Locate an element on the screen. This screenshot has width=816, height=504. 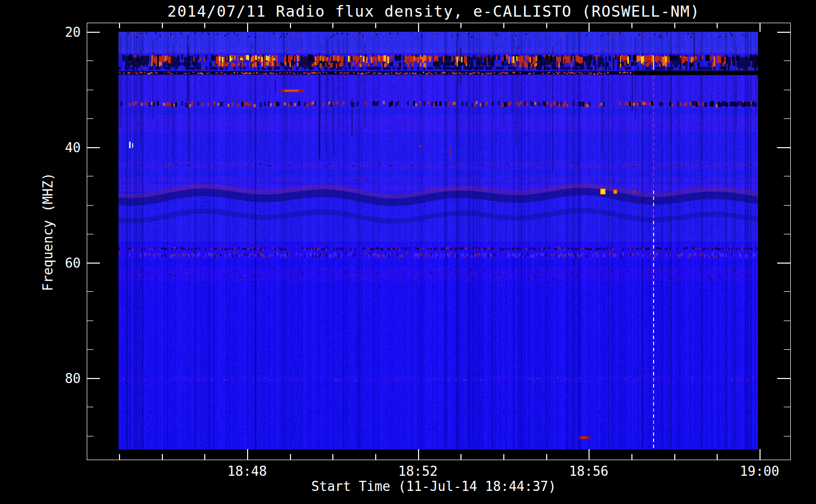
plot-title: 2014/07/11 Radio flux density, e-CALLIST… is located at coordinates (434, 11).